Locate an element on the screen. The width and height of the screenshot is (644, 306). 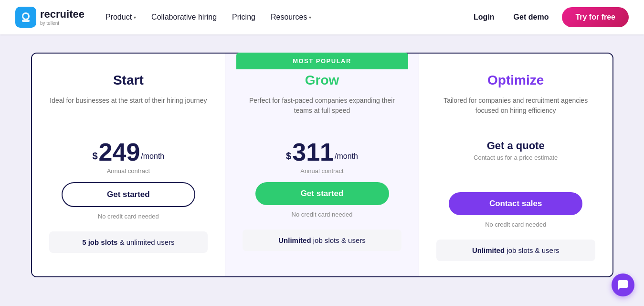
plan-start-price: $ 249 /month is located at coordinates (128, 152).